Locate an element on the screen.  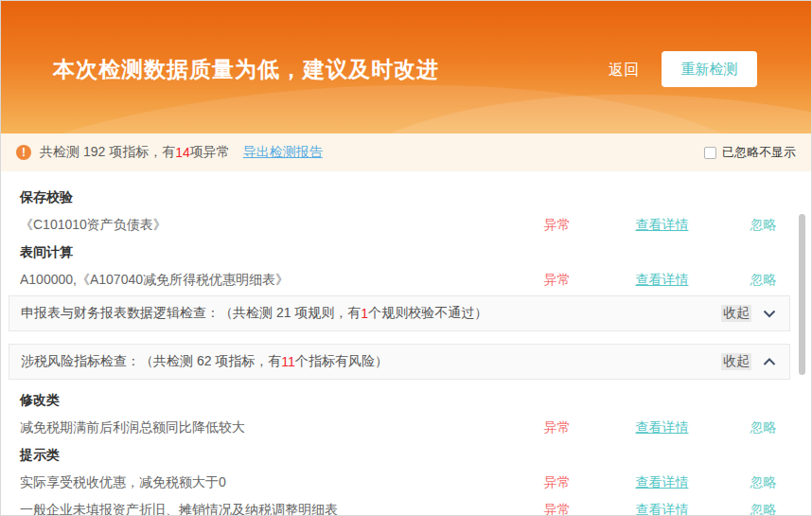
collapse-bar-label-prefix: 涉税风险指标检查：（共检测 62 项指标，有 is located at coordinates (151, 362).